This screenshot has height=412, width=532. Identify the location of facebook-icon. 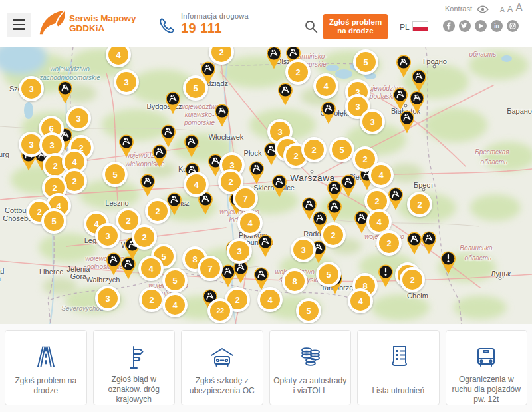
(449, 26).